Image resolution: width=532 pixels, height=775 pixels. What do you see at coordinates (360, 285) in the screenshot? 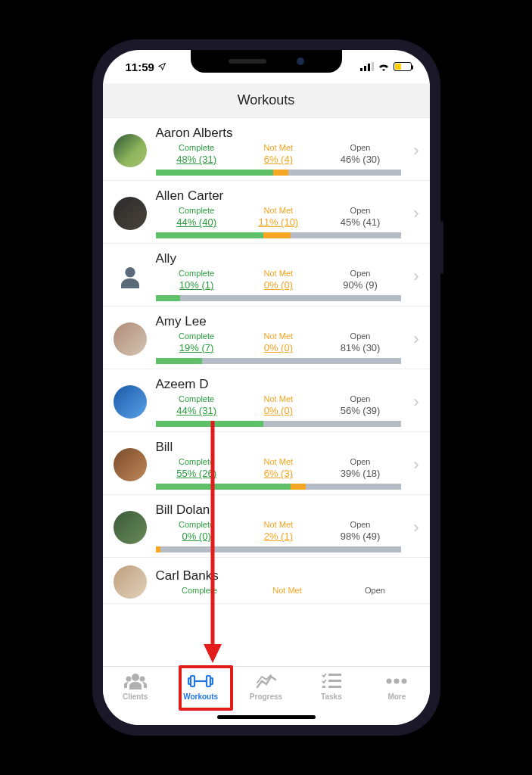
I see `stat-value-open: 90% (9)` at bounding box center [360, 285].